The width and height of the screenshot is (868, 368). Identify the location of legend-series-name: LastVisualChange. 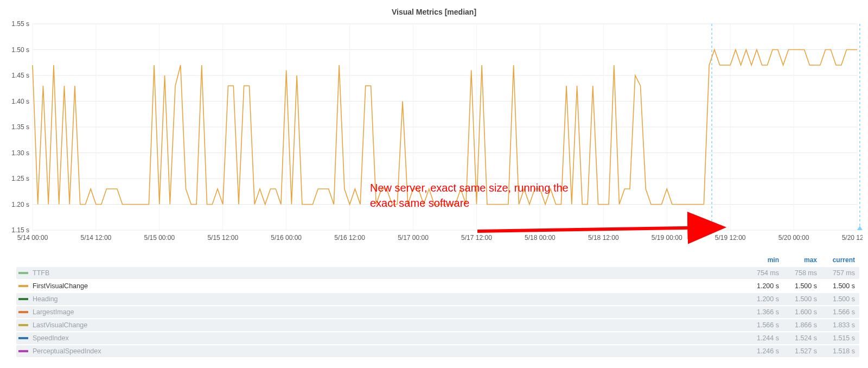
(387, 325).